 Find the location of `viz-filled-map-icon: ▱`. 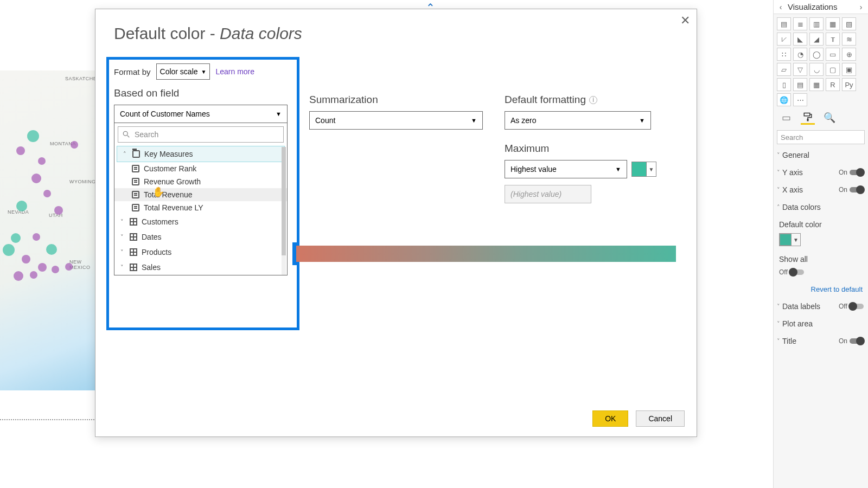

viz-filled-map-icon: ▱ is located at coordinates (784, 69).